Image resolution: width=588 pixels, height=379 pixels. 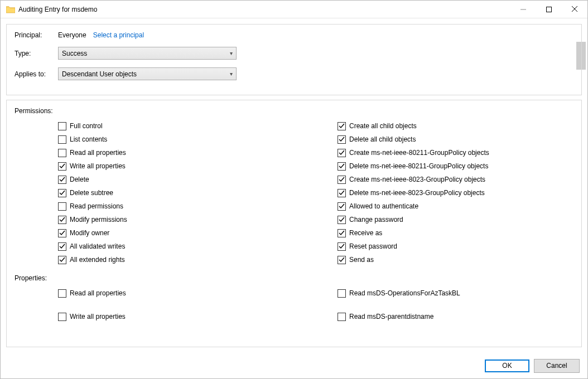 I want to click on permissions-header: Permissions:, so click(x=294, y=111).